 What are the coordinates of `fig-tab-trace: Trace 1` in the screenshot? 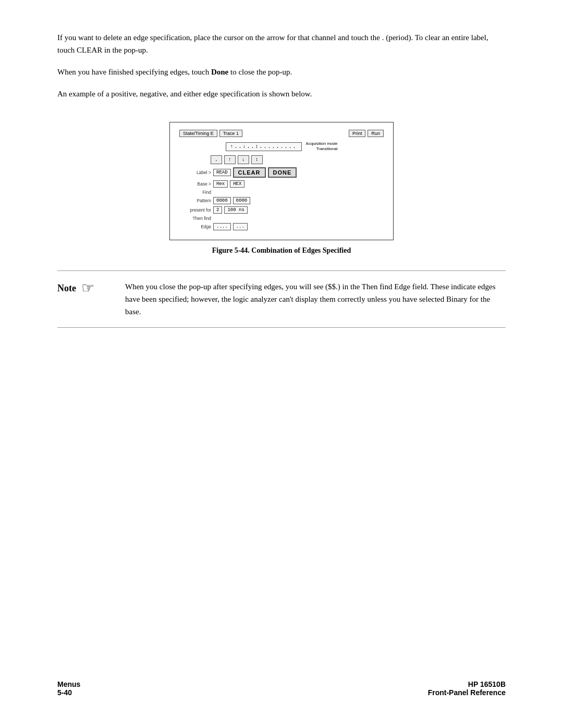 It's located at (231, 133).